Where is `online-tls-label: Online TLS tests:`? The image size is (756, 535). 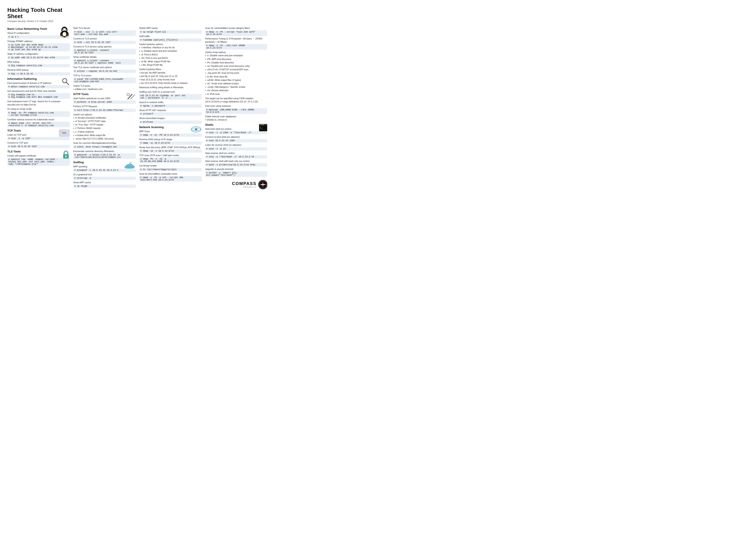
online-tls-label: Online TLS tests: is located at coordinates (105, 86).